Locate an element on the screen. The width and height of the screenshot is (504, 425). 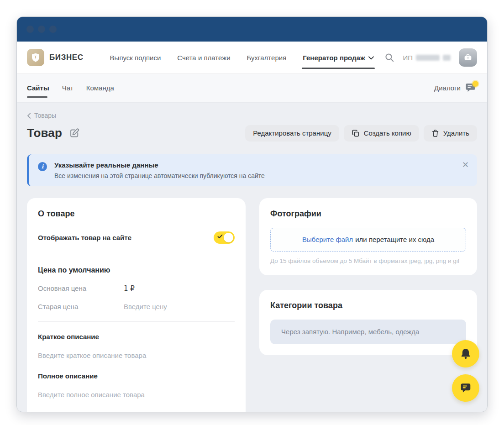
old-price-label: Старая цена is located at coordinates (81, 307).